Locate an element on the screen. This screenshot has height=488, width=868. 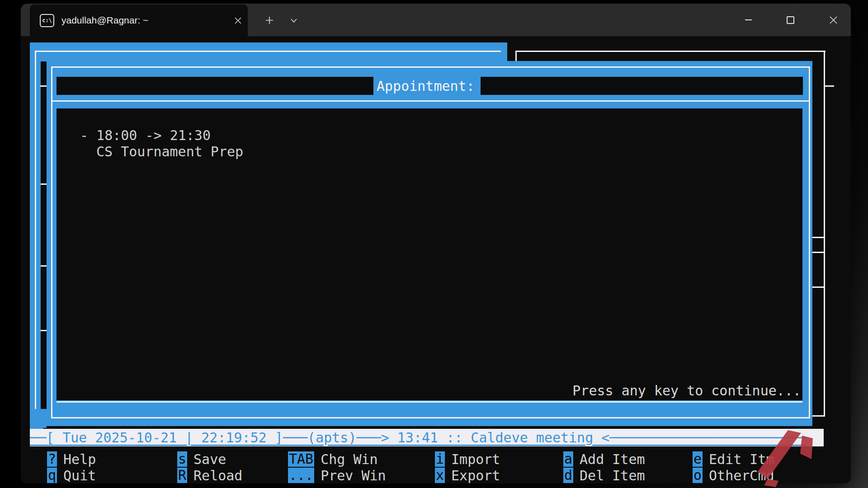
tab-dropdown-button is located at coordinates (294, 20).